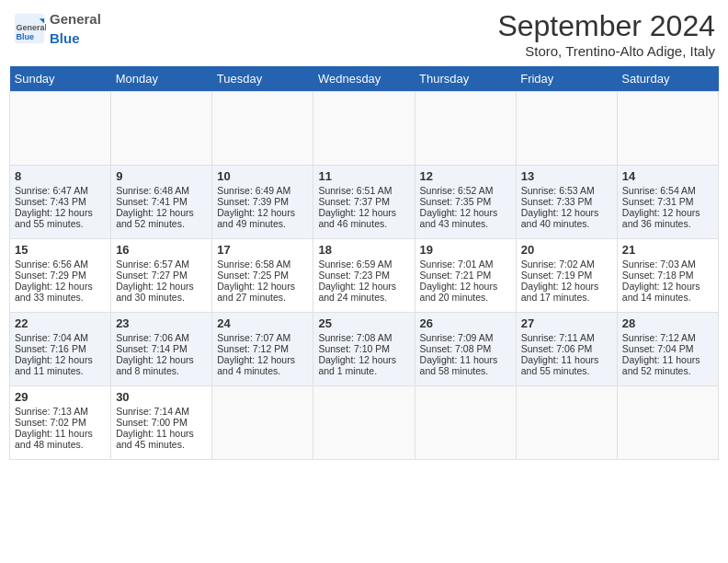 Image resolution: width=728 pixels, height=563 pixels. I want to click on sunrise: Sunrise: 7:01 AM, so click(457, 264).